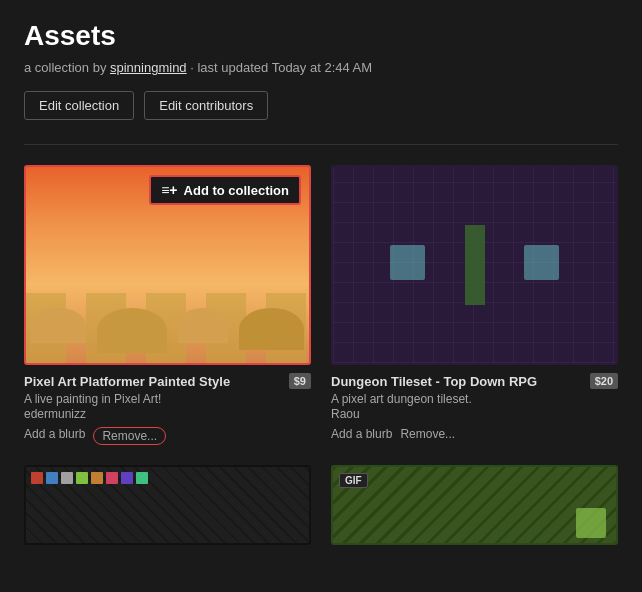 The height and width of the screenshot is (592, 642). What do you see at coordinates (225, 190) in the screenshot?
I see `add-to-collection-button: ≡+ Add to collection` at bounding box center [225, 190].